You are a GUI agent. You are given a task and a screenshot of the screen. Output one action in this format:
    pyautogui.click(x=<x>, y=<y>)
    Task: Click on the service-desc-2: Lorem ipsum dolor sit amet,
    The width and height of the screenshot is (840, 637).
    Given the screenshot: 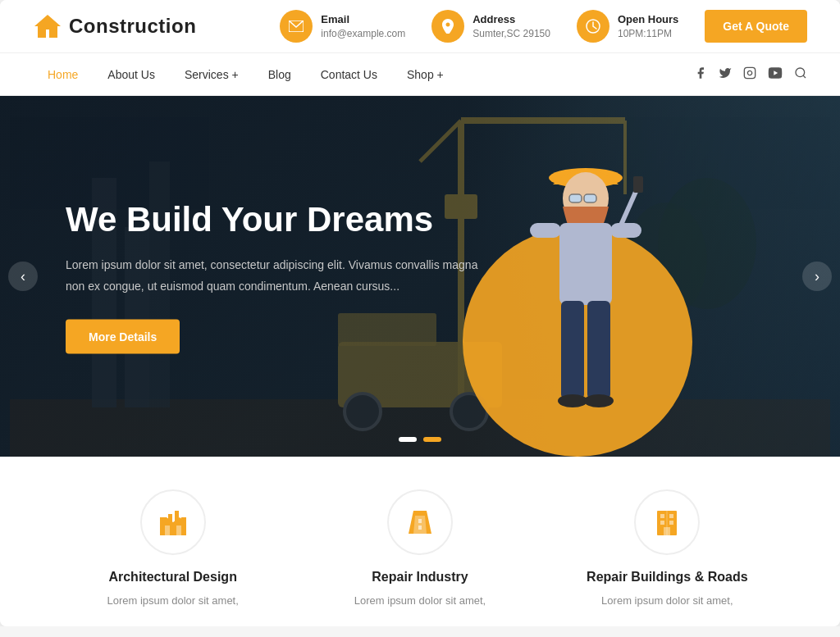 What is the action you would take?
    pyautogui.click(x=420, y=602)
    